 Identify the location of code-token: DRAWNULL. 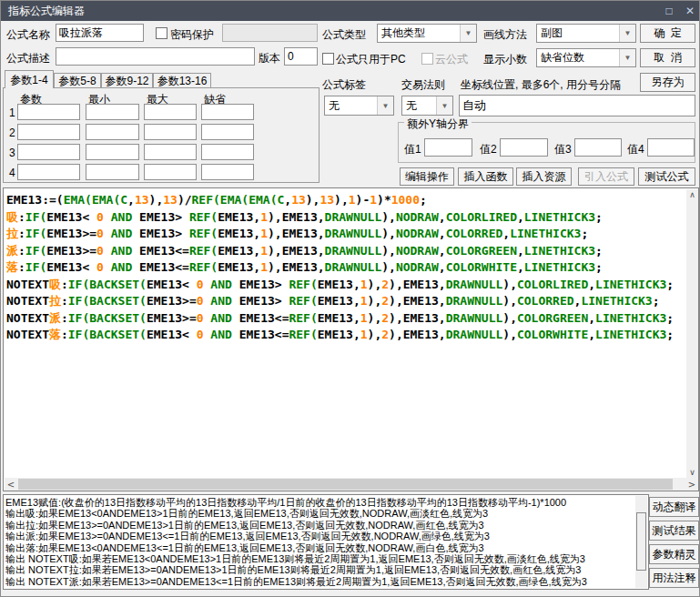
(475, 300).